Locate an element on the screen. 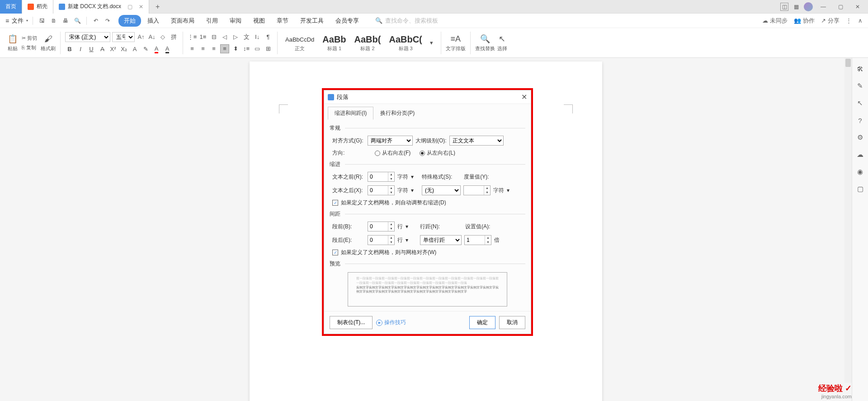 The width and height of the screenshot is (868, 401). find-replace-button: 🔍查找替换 is located at coordinates (485, 42).